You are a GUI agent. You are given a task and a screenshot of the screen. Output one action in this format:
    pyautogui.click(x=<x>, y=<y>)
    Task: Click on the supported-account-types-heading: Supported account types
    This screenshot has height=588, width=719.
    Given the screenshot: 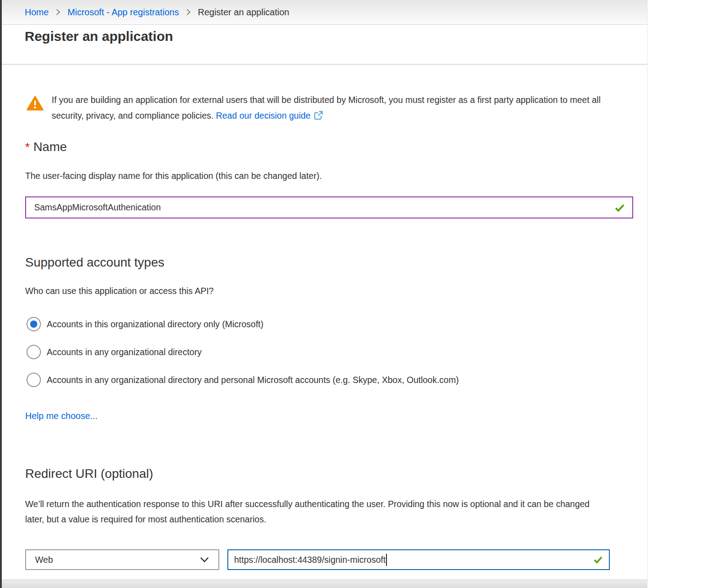 What is the action you would take?
    pyautogui.click(x=95, y=263)
    